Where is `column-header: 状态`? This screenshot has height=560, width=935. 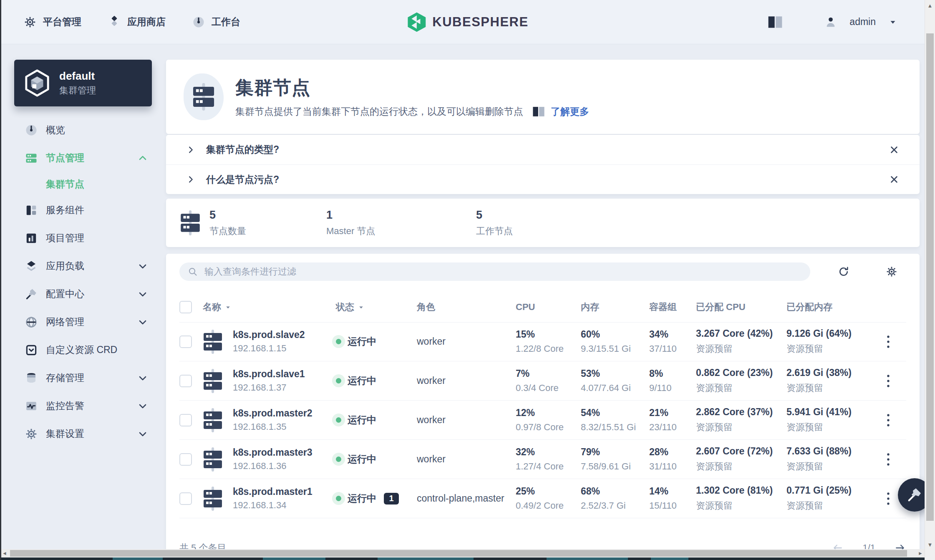 column-header: 状态 is located at coordinates (376, 307).